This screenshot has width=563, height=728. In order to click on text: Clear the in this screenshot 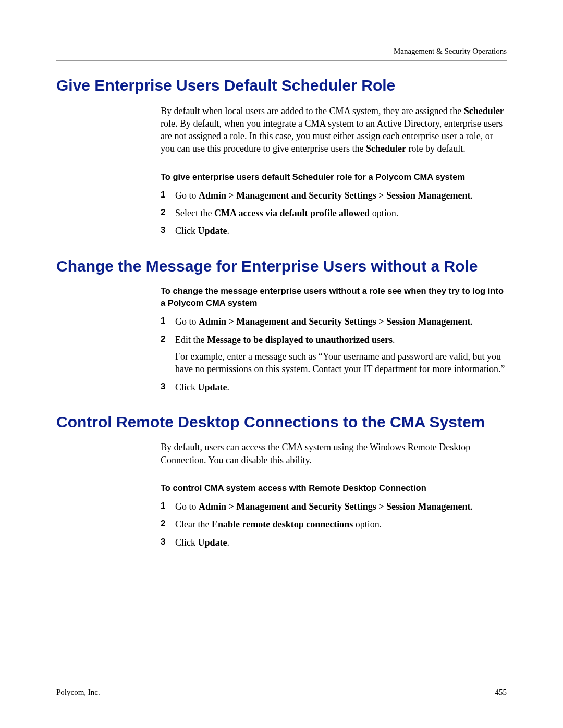, I will do `click(193, 524)`.